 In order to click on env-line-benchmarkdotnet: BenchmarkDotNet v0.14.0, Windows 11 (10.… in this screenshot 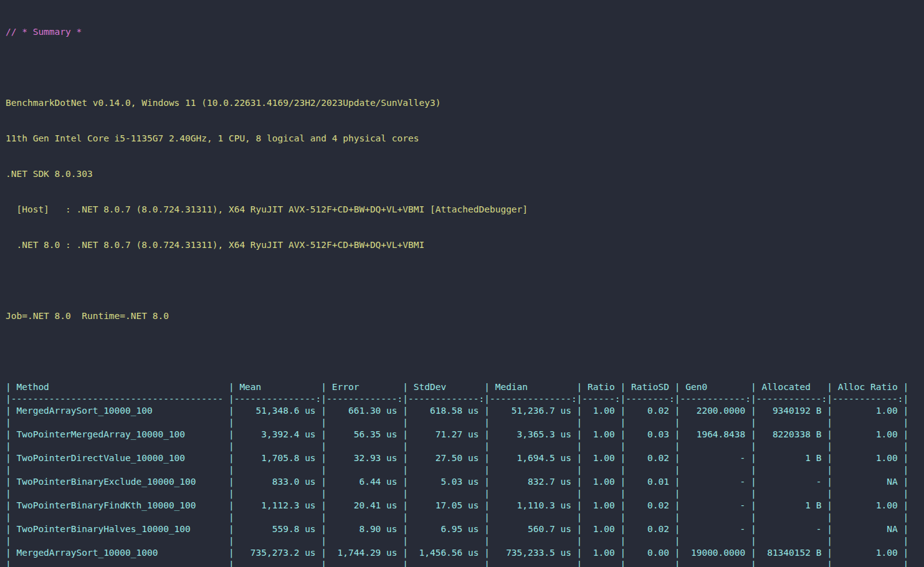, I will do `click(465, 103)`.